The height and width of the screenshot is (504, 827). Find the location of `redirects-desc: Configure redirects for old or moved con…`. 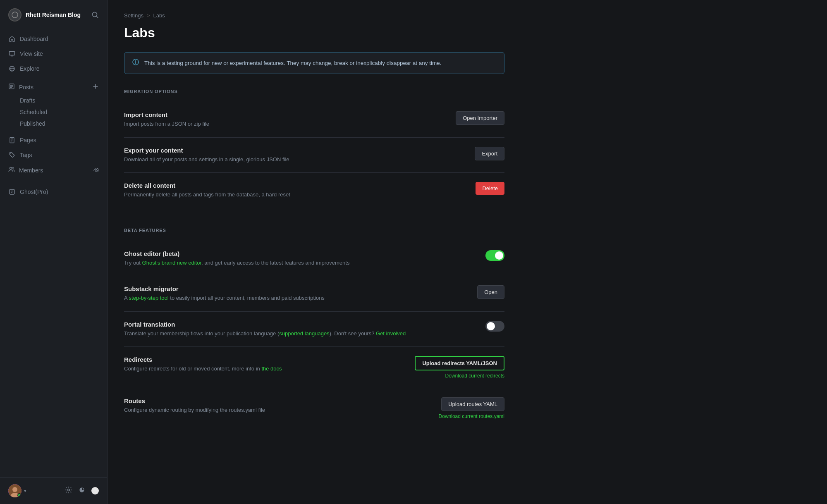

redirects-desc: Configure redirects for old or moved con… is located at coordinates (261, 369).